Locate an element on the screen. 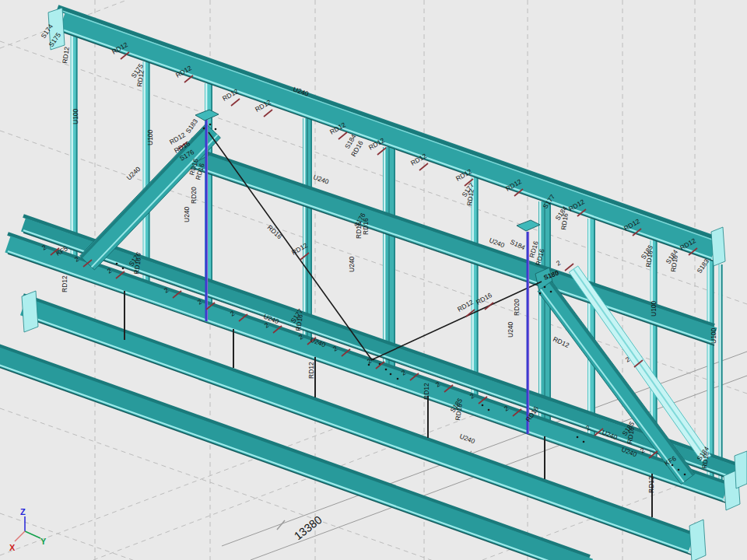 The height and width of the screenshot is (560, 747). bracing-rod is located at coordinates (456, 320).